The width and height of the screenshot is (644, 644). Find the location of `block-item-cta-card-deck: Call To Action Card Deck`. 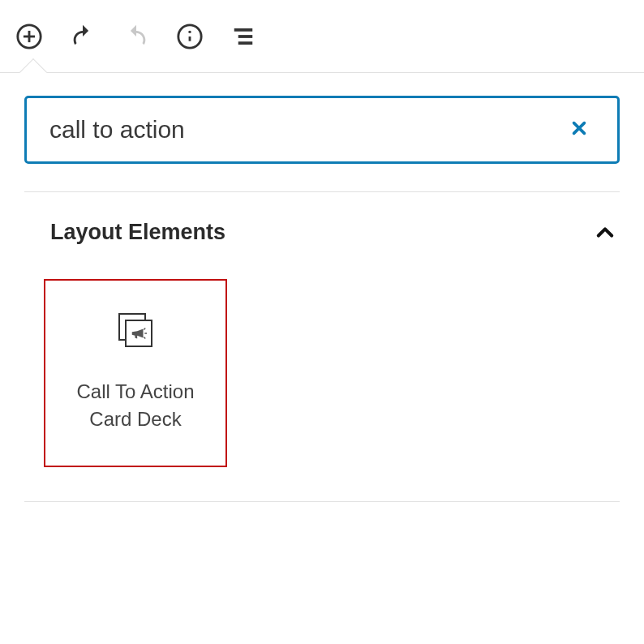

block-item-cta-card-deck: Call To Action Card Deck is located at coordinates (135, 373).